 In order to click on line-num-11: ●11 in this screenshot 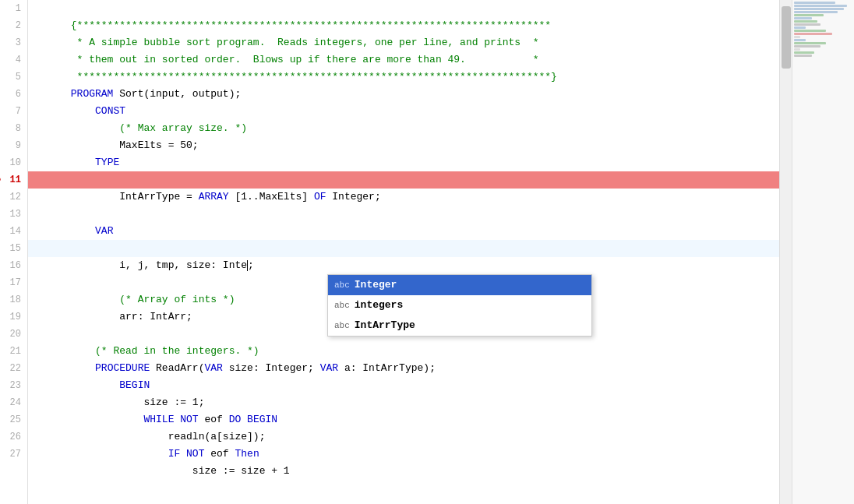, I will do `click(12, 180)`.